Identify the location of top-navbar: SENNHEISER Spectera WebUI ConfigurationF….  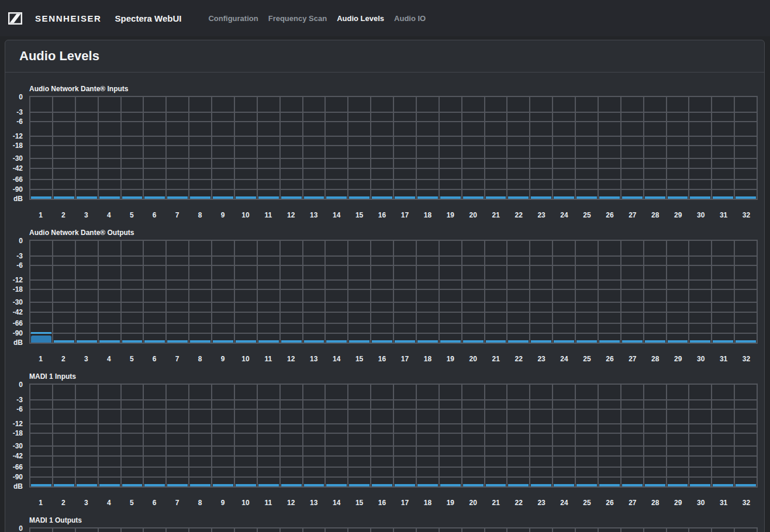
(385, 18).